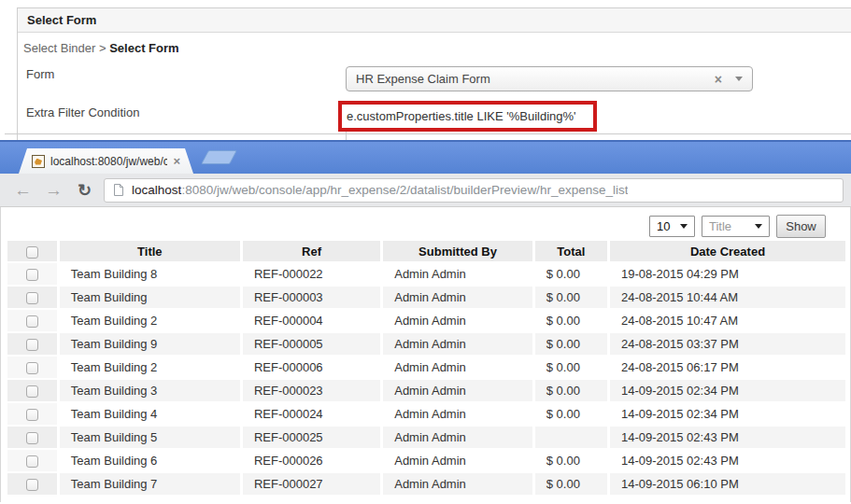  I want to click on table-row: Team Building 6REF-000026Admin Admin$ 0.…, so click(426, 461).